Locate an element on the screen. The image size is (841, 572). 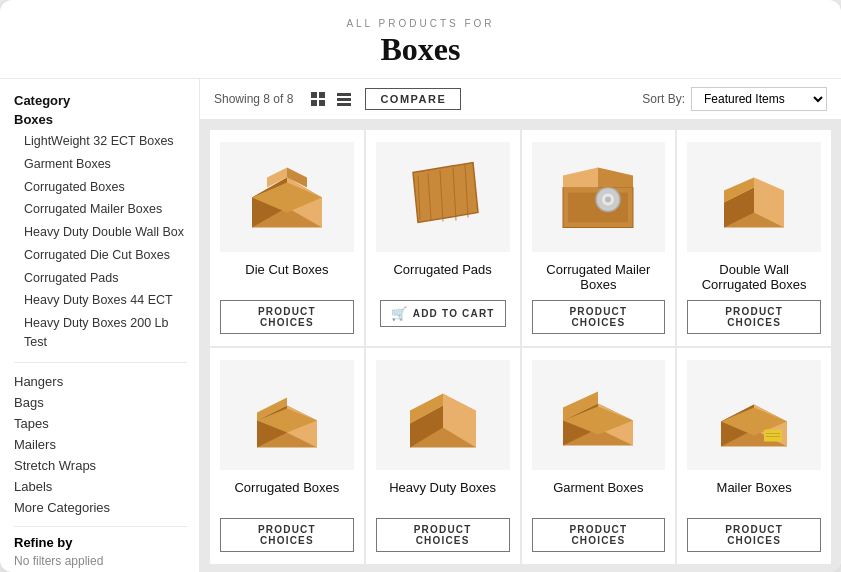
product-card-2: Corrugated Pads 🛒 ADD TO CART is located at coordinates (443, 238).